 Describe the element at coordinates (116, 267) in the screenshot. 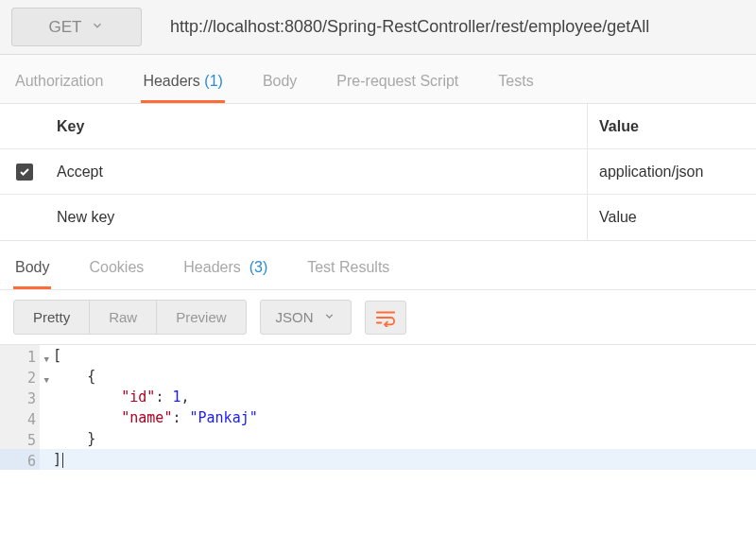

I see `resp-tab-cookies: Cookies` at that location.